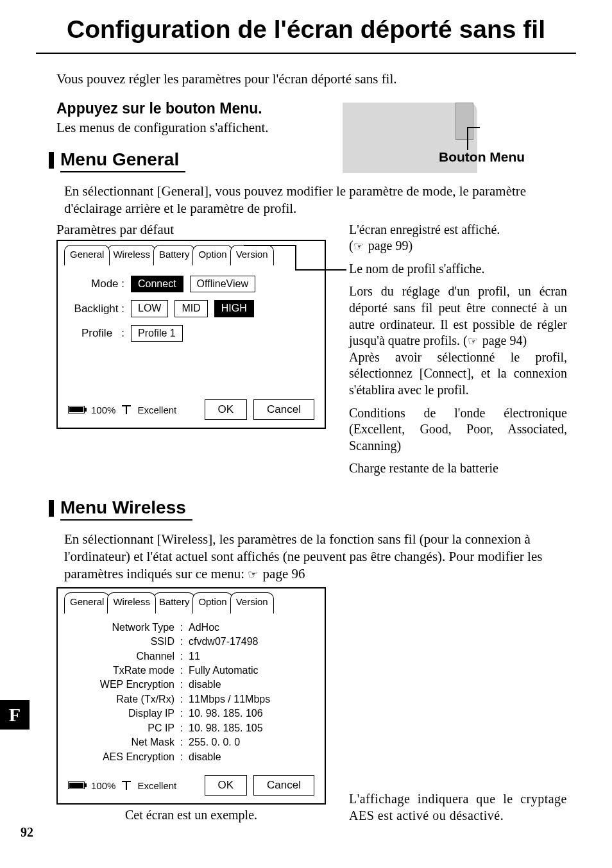 Image resolution: width=612 pixels, height=868 pixels. What do you see at coordinates (15, 715) in the screenshot?
I see `language-tab: F` at bounding box center [15, 715].